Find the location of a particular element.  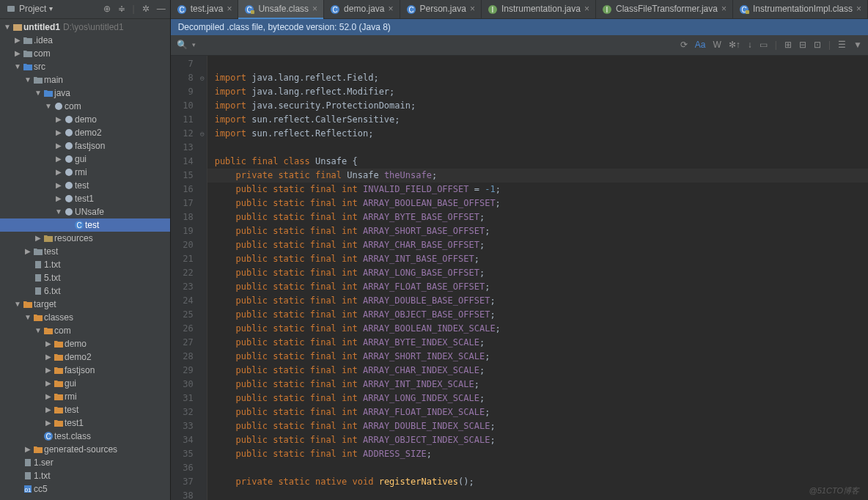

line-number: 18 is located at coordinates (189, 217).